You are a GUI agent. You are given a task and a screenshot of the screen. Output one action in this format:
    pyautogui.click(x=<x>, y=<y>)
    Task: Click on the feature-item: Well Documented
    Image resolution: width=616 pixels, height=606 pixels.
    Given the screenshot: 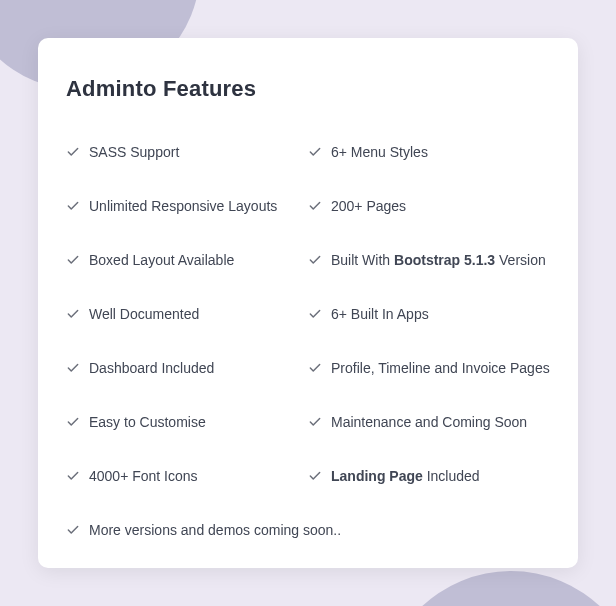 What is the action you would take?
    pyautogui.click(x=187, y=314)
    